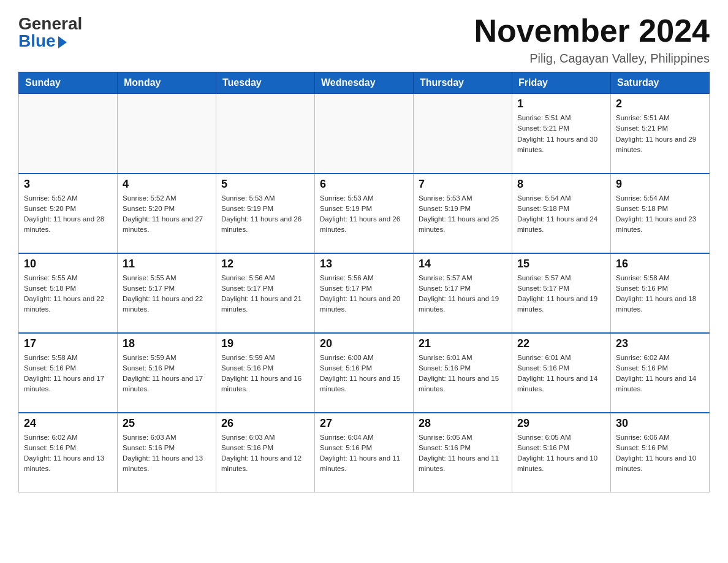 The image size is (728, 563). I want to click on day-info: Sunrise: 5:55 AMSunset: 5:17 PMDaylight:…, so click(167, 294).